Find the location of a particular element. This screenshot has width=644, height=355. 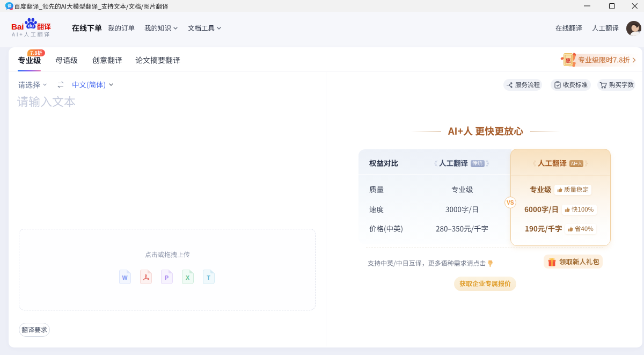

svg-text: Bai is located at coordinates (17, 26).